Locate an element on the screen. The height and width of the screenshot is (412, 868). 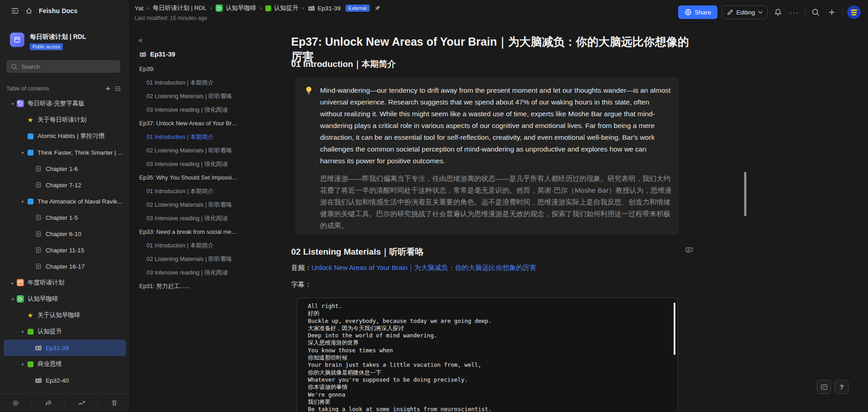
share-button: Share is located at coordinates (698, 12).